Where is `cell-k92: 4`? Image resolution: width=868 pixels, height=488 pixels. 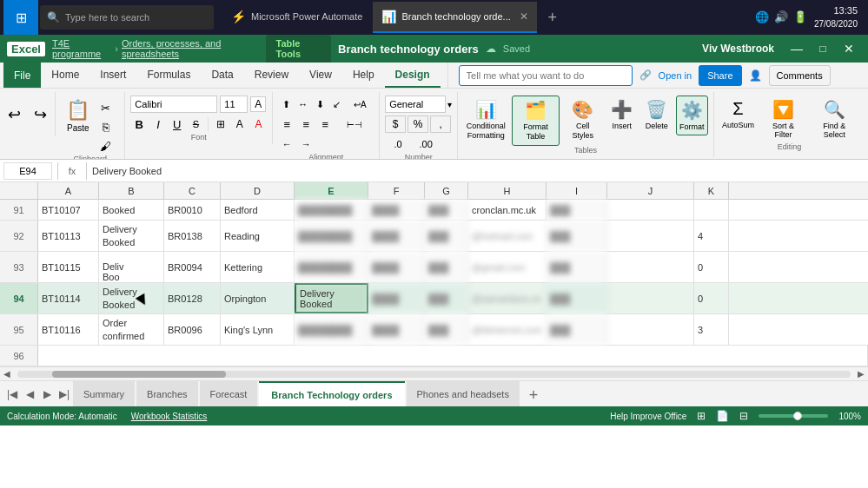
cell-k92: 4 is located at coordinates (712, 236).